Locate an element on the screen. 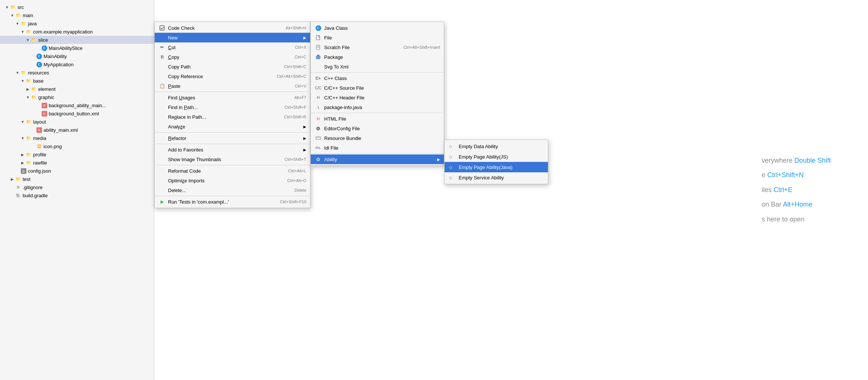  analyze-arrow: ▶ is located at coordinates (305, 127).